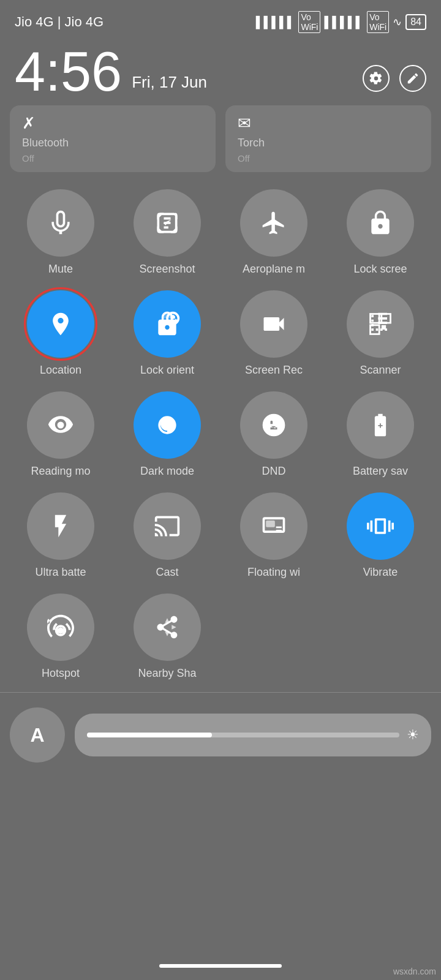 This screenshot has width=441, height=980. What do you see at coordinates (221, 735) in the screenshot?
I see `brightness-row: A ☀` at bounding box center [221, 735].